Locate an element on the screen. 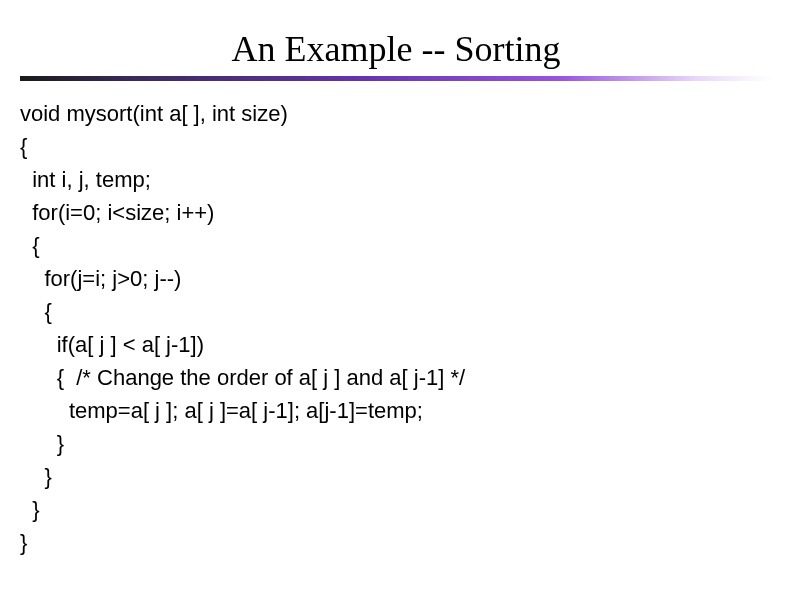 The image size is (792, 612). slide-title: An Example -- Sorting is located at coordinates (396, 49).